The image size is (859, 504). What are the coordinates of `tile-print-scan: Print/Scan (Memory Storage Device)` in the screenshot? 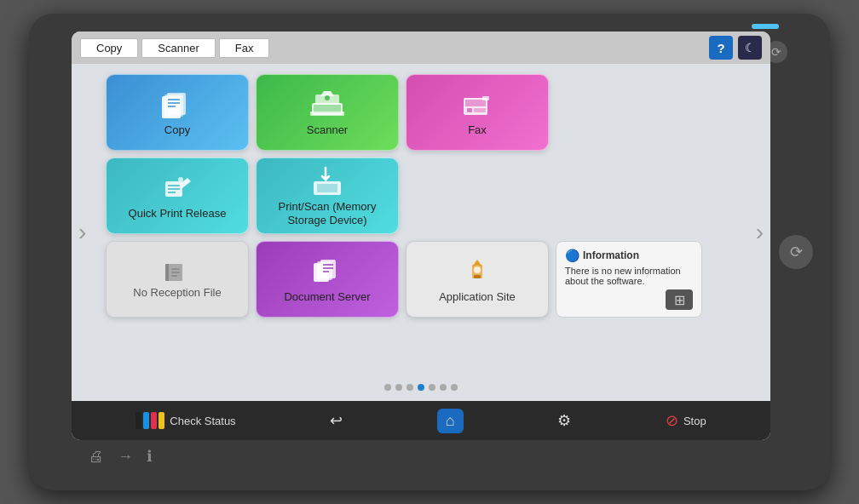 It's located at (327, 196).